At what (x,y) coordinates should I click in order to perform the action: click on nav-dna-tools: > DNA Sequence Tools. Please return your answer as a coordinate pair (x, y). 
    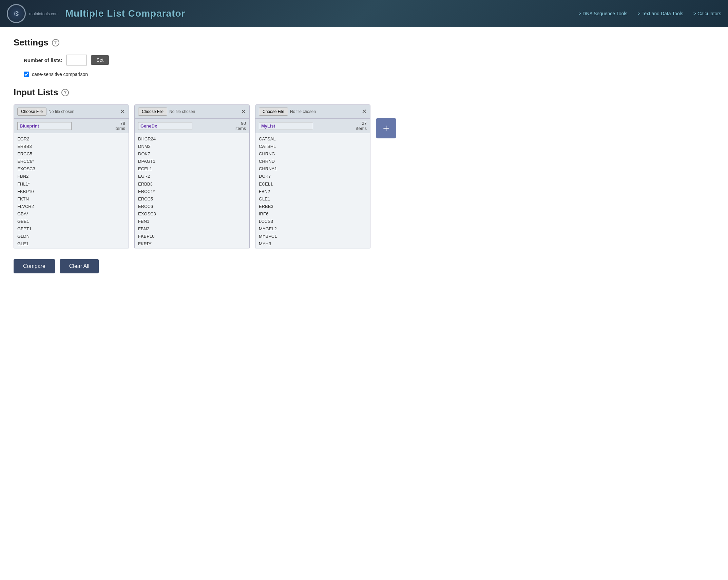
    Looking at the image, I should click on (603, 14).